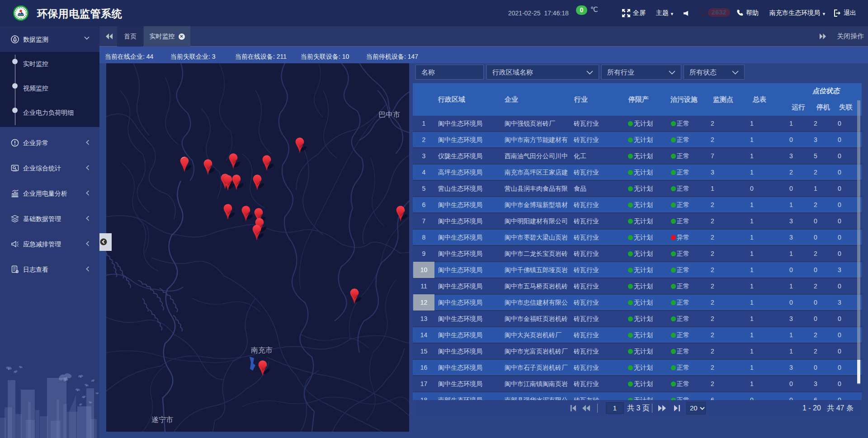  I want to click on svg-text: 南充市, so click(262, 350).